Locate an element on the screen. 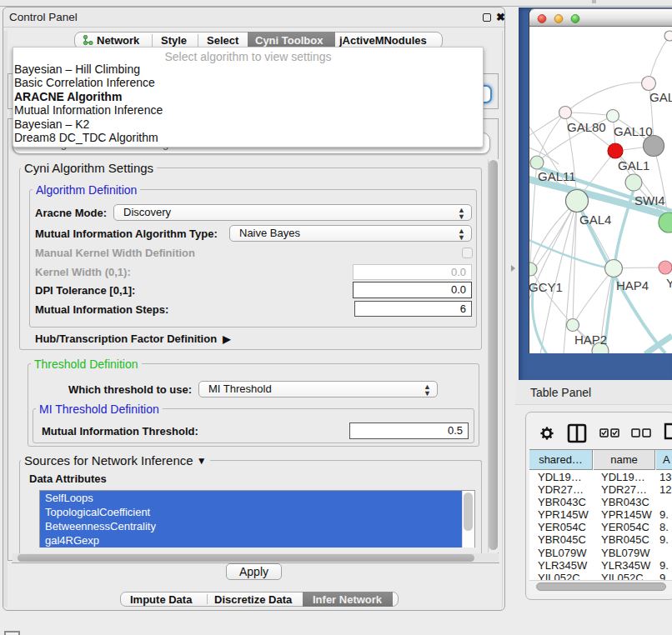 This screenshot has height=635, width=672. svg-text: SWI4 is located at coordinates (650, 200).